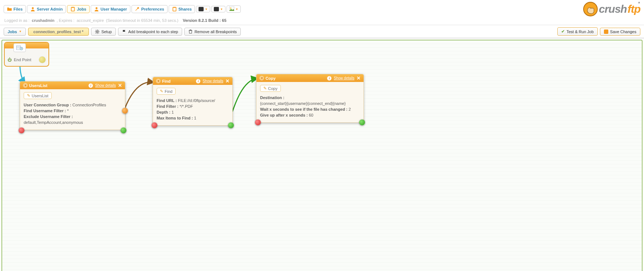 This screenshot has width=644, height=271. I want to click on kv-val: 2, so click(350, 109).